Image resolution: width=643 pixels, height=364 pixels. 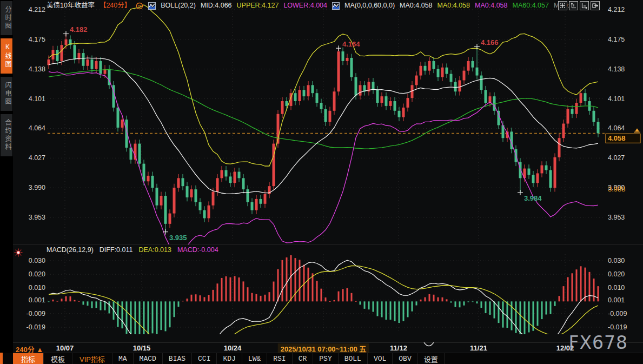 I want to click on annotation-4.164: 4.164, so click(x=352, y=44).